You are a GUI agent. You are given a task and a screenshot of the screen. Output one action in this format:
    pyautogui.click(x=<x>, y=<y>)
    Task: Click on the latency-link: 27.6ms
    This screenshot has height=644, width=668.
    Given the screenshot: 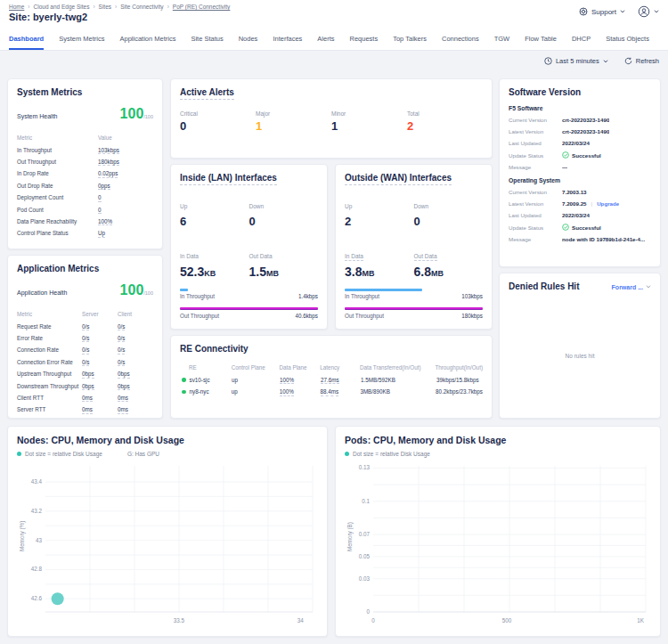 What is the action you would take?
    pyautogui.click(x=330, y=381)
    